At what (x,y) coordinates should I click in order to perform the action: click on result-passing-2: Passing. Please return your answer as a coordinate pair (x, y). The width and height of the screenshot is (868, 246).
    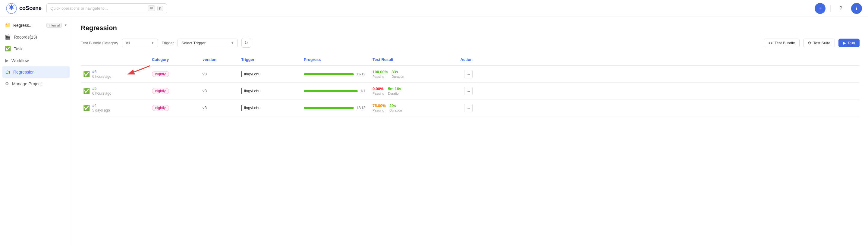
    Looking at the image, I should click on (378, 94).